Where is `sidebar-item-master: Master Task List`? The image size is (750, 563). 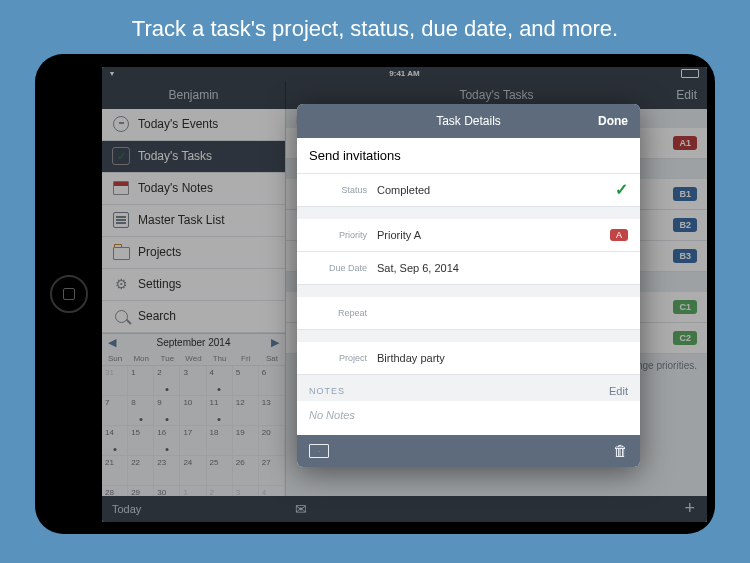
sidebar-item-master: Master Task List is located at coordinates (194, 221).